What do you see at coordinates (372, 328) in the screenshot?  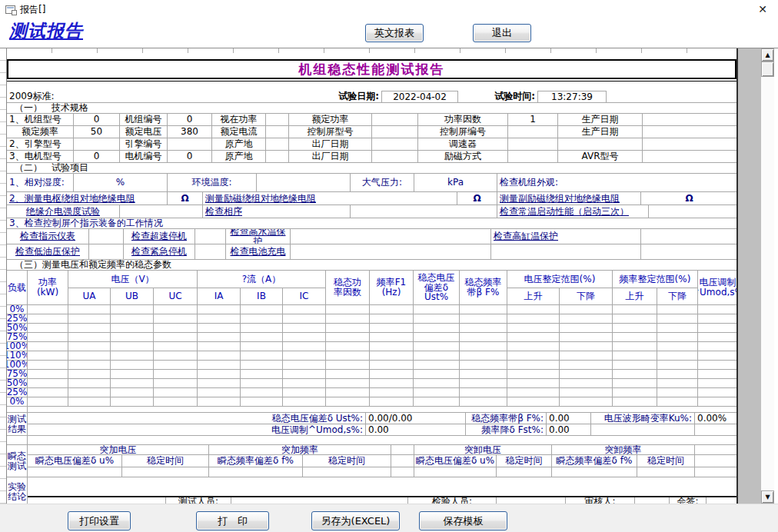 I see `grid-row: 50%` at bounding box center [372, 328].